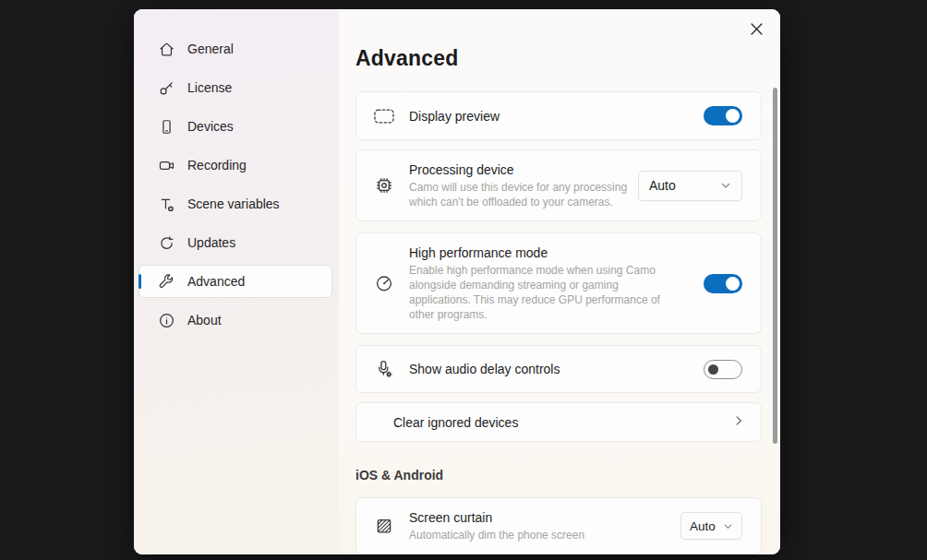  What do you see at coordinates (217, 165) in the screenshot?
I see `sidebar-item-label: Recording` at bounding box center [217, 165].